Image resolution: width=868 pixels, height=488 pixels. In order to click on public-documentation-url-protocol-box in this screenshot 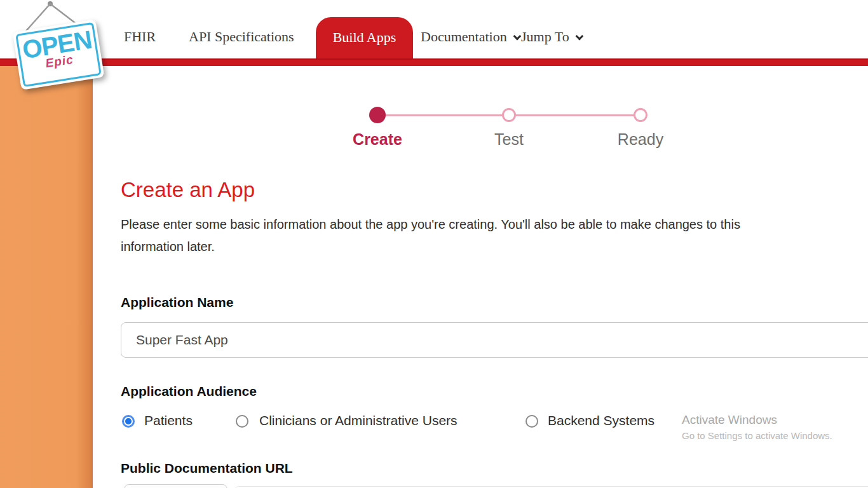, I will do `click(175, 486)`.